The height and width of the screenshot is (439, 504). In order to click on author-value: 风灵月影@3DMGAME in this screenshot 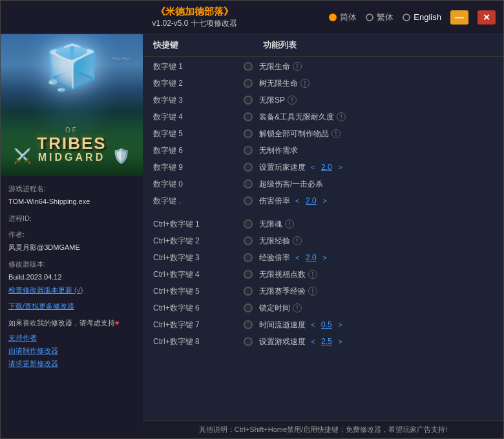, I will do `click(72, 248)`.